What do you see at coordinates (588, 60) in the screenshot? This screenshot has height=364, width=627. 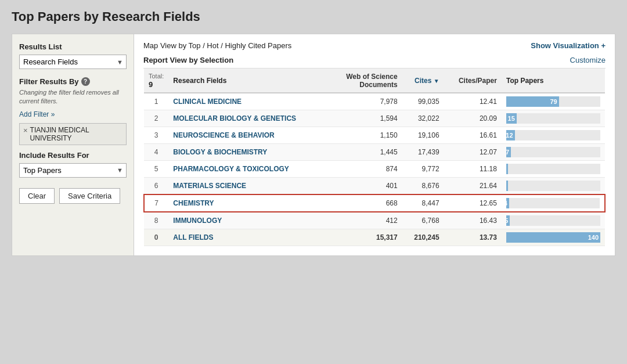 I see `customize-link: Customize` at bounding box center [588, 60].